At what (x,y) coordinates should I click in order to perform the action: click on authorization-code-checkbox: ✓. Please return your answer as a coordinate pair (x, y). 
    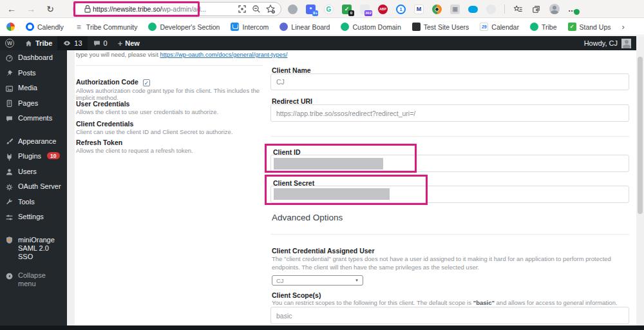
    Looking at the image, I should click on (147, 82).